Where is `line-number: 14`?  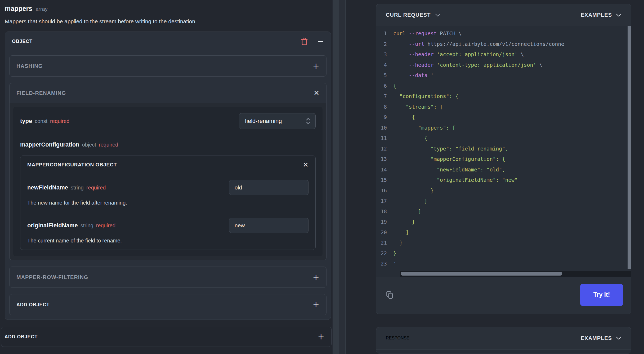 line-number: 14 is located at coordinates (385, 170).